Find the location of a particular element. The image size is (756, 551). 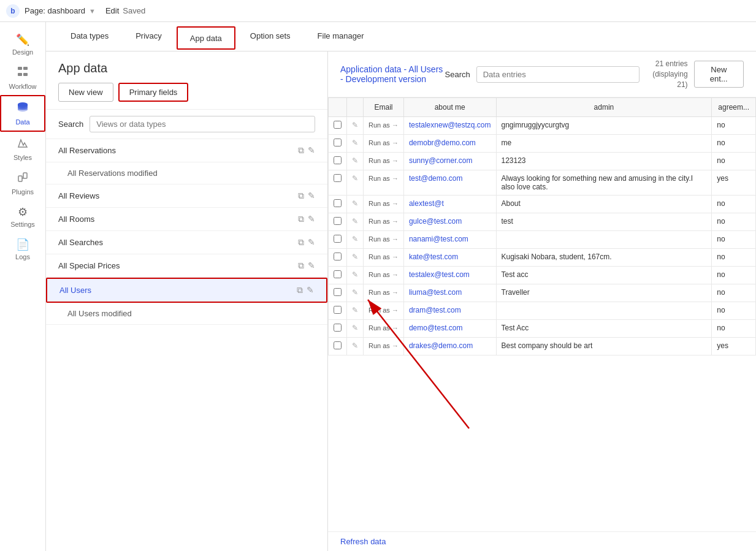

tab-privacy: Privacy is located at coordinates (148, 37).